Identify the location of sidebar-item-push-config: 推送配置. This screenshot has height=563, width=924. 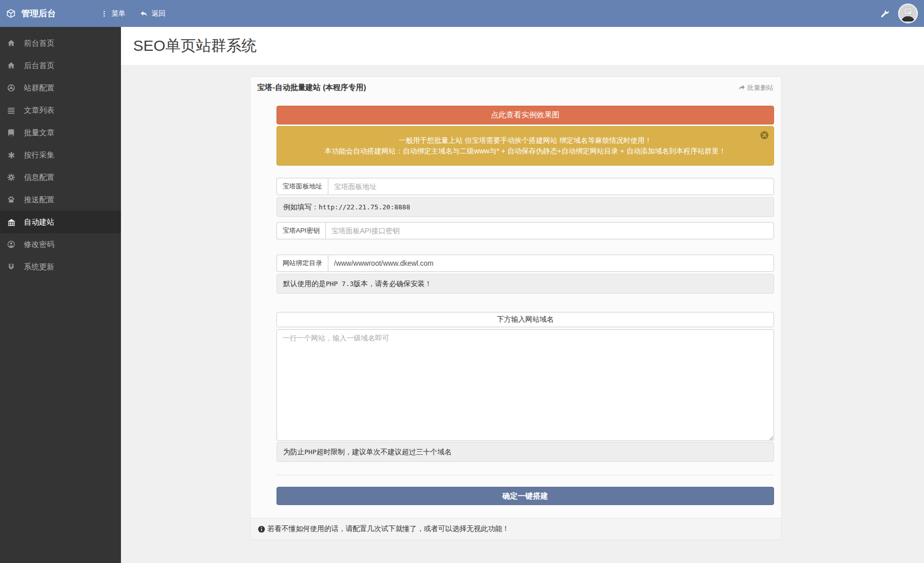
(60, 200).